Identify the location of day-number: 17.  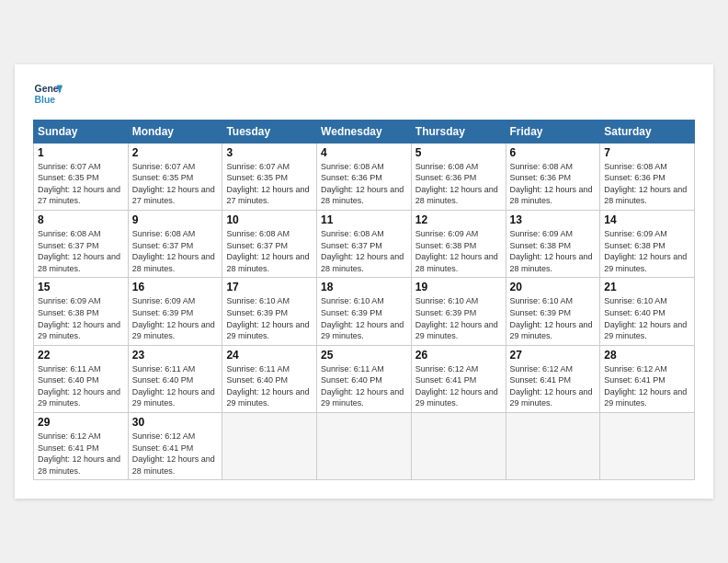
(269, 287).